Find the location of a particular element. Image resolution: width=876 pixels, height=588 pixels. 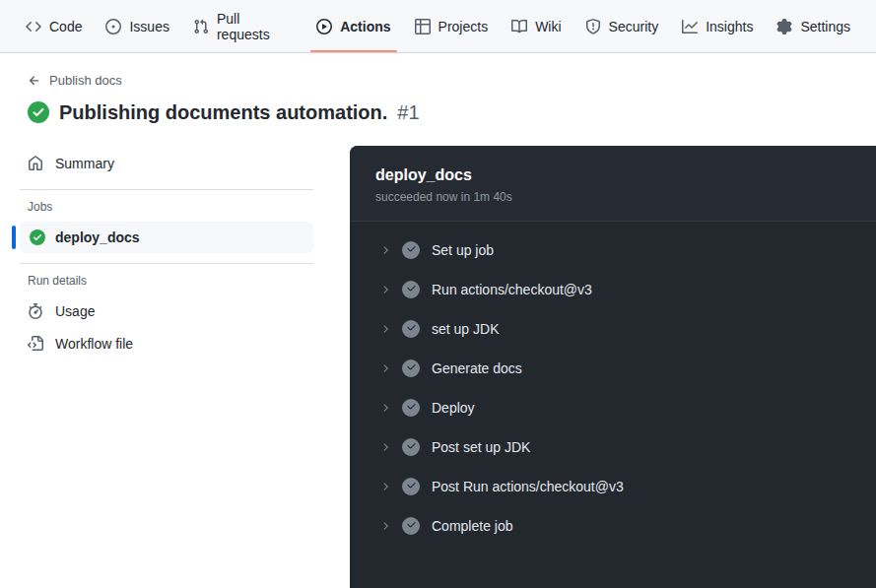

stopwatch-icon is located at coordinates (35, 311).